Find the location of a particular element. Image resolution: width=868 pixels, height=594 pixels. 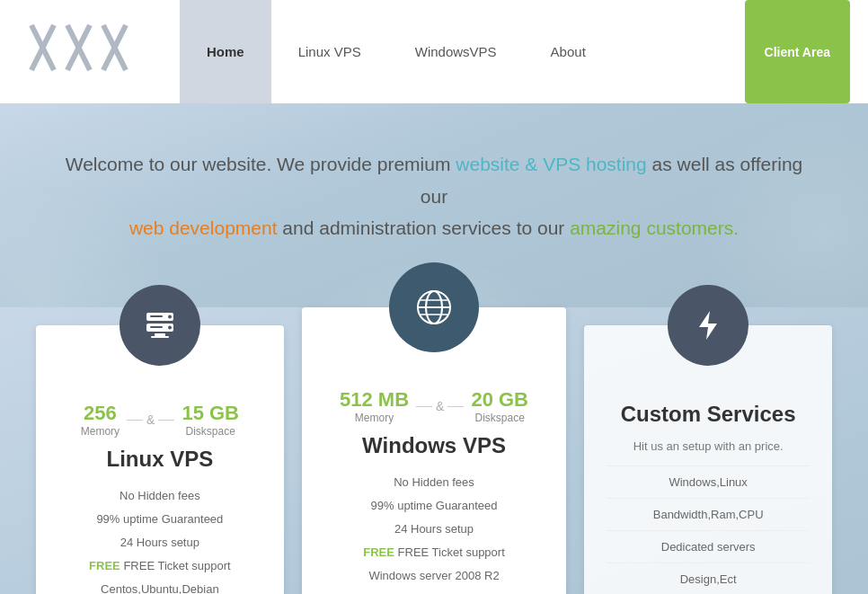

list-item: Windows server 2008 R2 is located at coordinates (435, 576).